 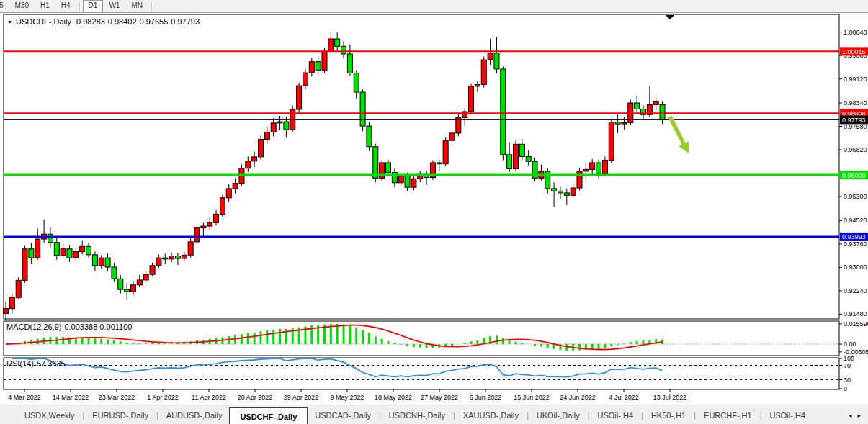 What do you see at coordinates (856, 324) in the screenshot?
I see `macd-tick-label: 0.015596` at bounding box center [856, 324].